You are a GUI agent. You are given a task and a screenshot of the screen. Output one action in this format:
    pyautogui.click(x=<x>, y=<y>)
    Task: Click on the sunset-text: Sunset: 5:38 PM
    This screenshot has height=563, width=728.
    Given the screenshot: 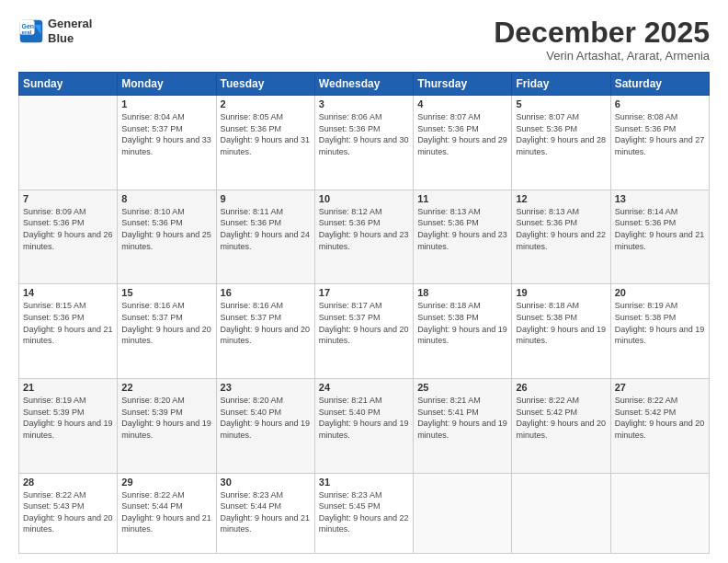 What is the action you would take?
    pyautogui.click(x=449, y=317)
    